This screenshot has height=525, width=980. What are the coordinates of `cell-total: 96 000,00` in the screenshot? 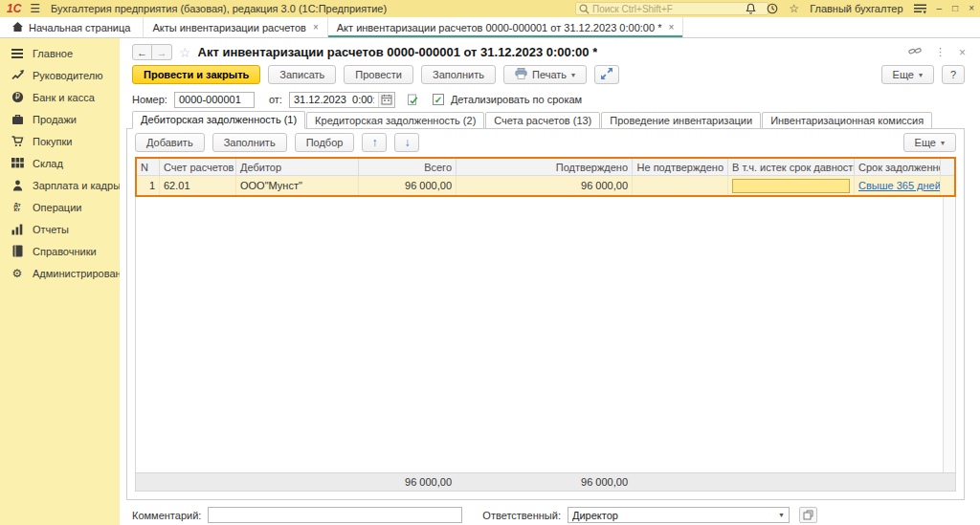 It's located at (408, 186).